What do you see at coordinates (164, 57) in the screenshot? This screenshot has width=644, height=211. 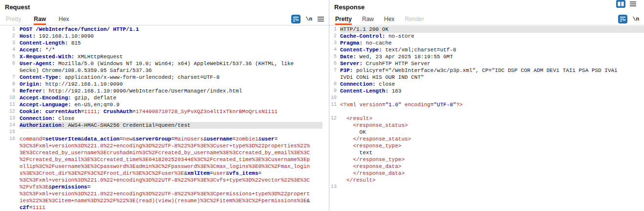 I see `code-line: 5X-Requested-With: XMLHttpRequest` at bounding box center [164, 57].